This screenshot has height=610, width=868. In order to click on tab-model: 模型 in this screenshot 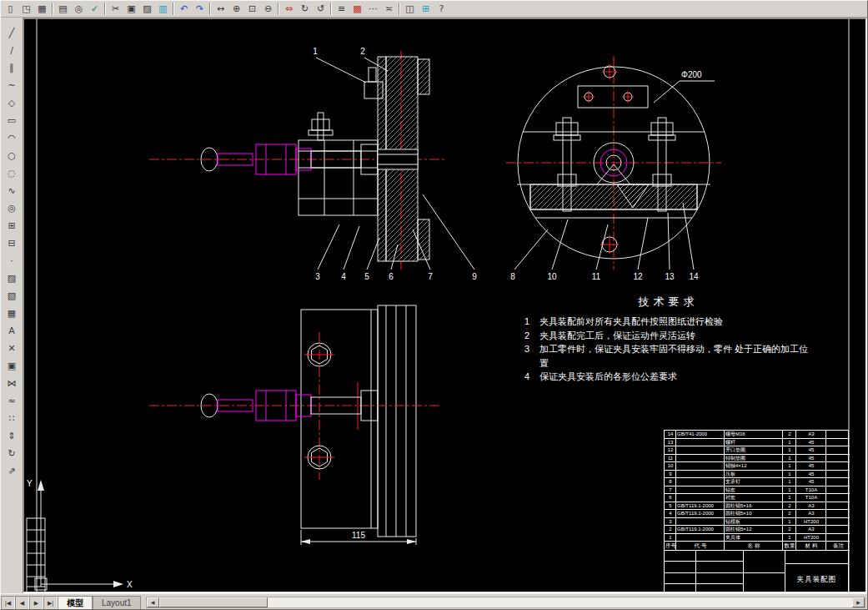, I will do `click(75, 602)`.